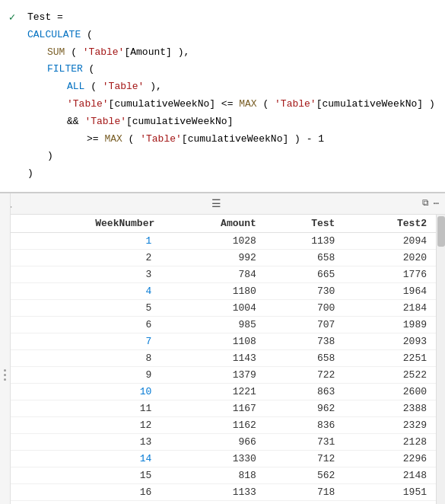 The height and width of the screenshot is (504, 445). Describe the element at coordinates (224, 458) in the screenshot. I see `table-row: 1413307122296` at that location.